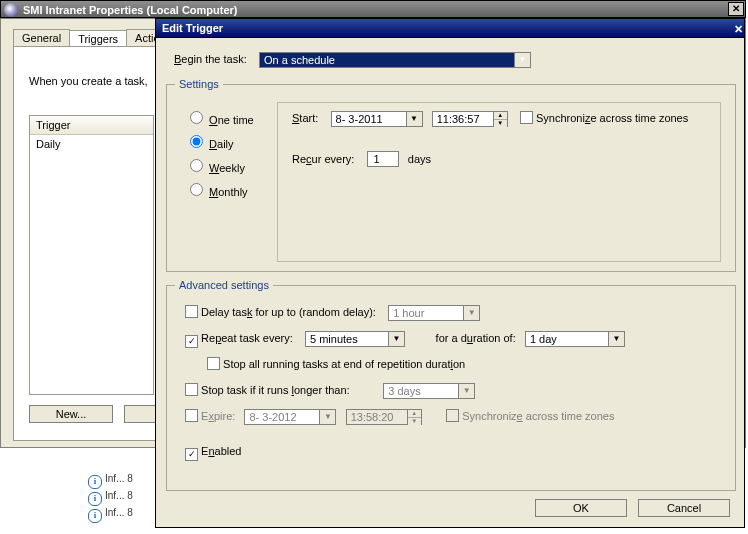 The image size is (748, 534). Describe the element at coordinates (395, 60) in the screenshot. I see `begin-task-dropdown: On a schedule ▼` at that location.